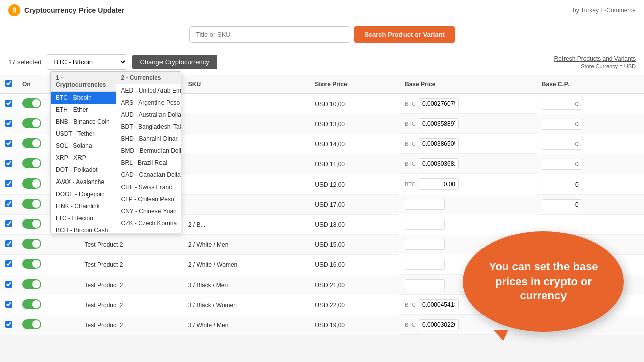  I want to click on selected-count: 17 selected, so click(25, 62).